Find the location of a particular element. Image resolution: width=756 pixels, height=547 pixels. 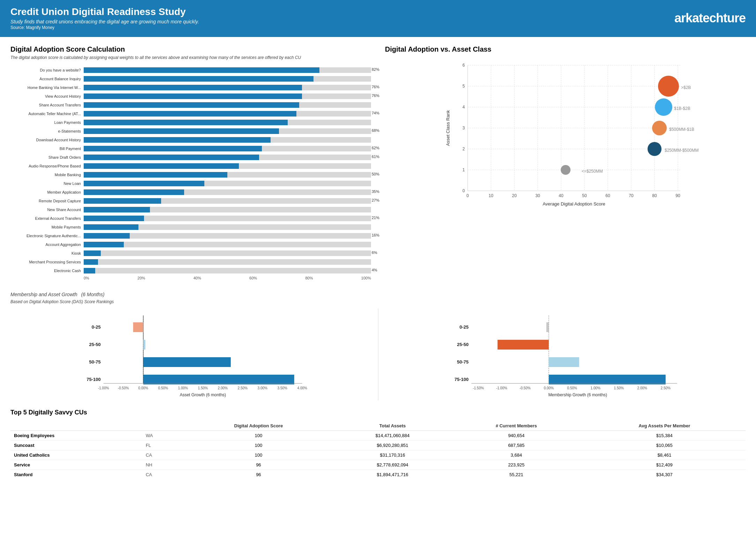

bar-row: New Loan is located at coordinates (191, 183).